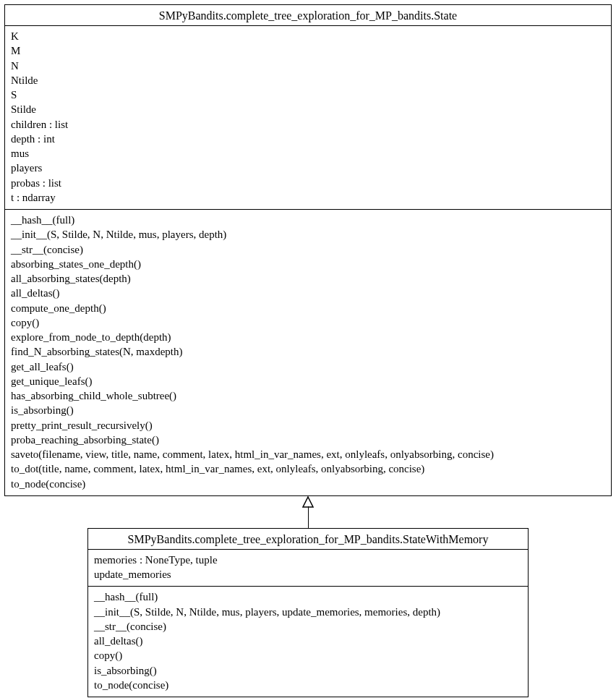  I want to click on class-title-statewithmemory: SMPyBandits.complete_tree_exploration_fo…, so click(308, 540).